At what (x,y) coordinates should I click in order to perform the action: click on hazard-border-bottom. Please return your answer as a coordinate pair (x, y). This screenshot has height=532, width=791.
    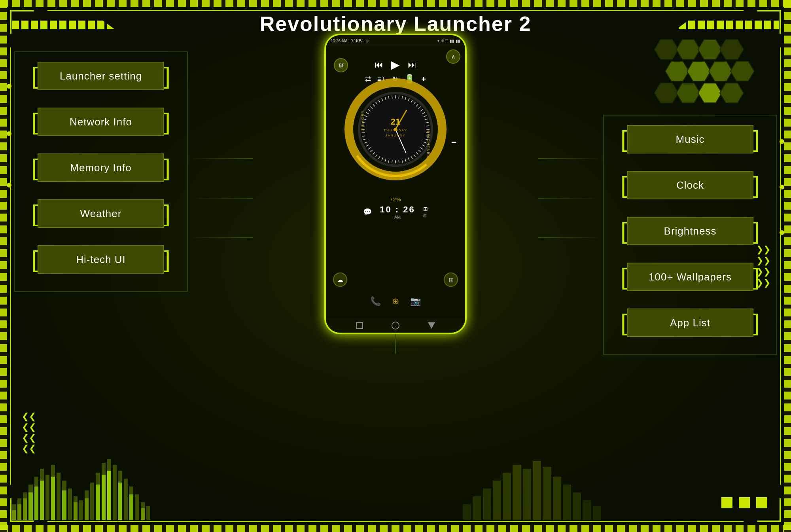
    Looking at the image, I should click on (396, 528).